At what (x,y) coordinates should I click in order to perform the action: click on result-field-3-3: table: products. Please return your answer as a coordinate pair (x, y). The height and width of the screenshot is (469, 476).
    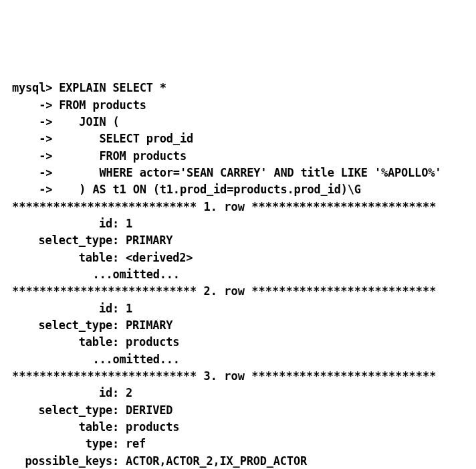
    Looking at the image, I should click on (238, 427).